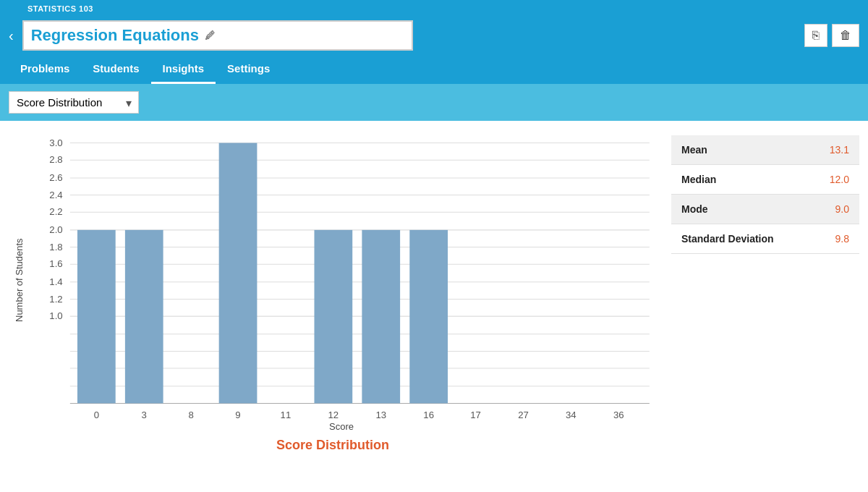 The image size is (868, 492). Describe the element at coordinates (17, 280) in the screenshot. I see `y-axis-label: Number of Students` at that location.